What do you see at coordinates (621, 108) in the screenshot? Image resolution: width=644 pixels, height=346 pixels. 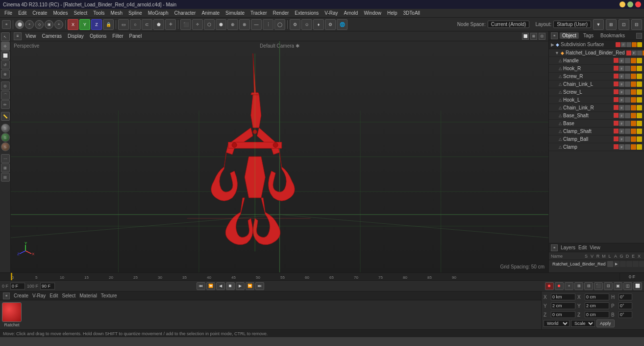 I see `obj-vis7: F` at bounding box center [621, 108].